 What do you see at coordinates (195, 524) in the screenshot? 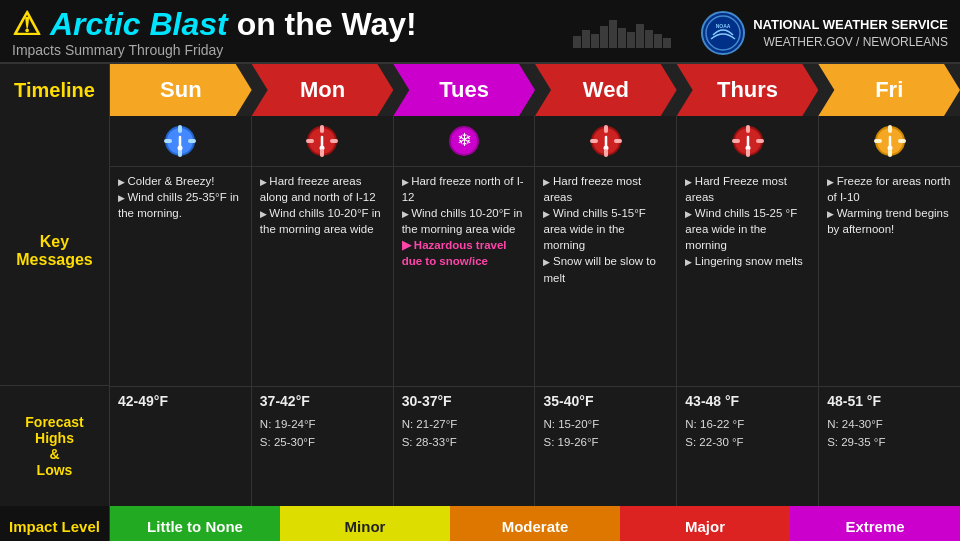
I see `impact-little-to-none: Little to None` at bounding box center [195, 524].